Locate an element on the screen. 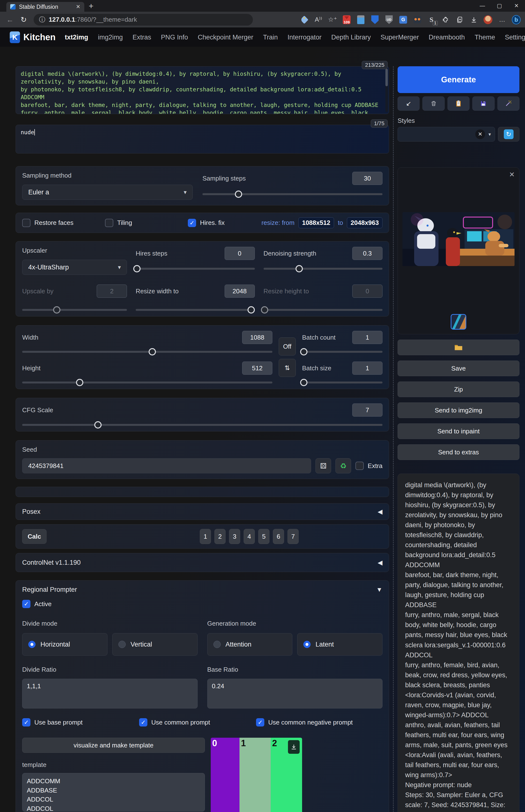 The width and height of the screenshot is (525, 812). clear-prompt-trash-button is located at coordinates (433, 104).